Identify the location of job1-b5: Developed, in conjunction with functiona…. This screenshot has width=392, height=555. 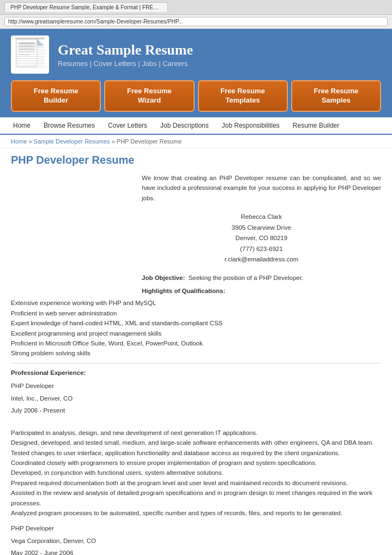
(196, 473).